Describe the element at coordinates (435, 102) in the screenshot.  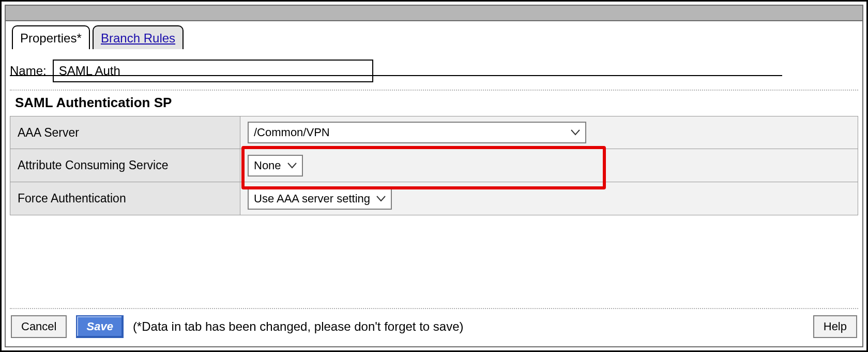
I see `section-title: SAML Authentication SP` at that location.